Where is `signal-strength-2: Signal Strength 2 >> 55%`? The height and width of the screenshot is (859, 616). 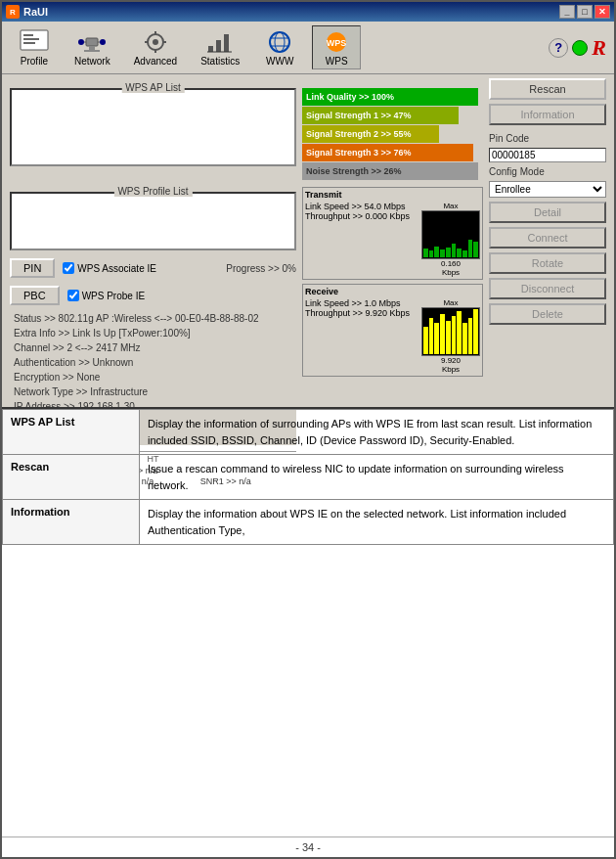 signal-strength-2: Signal Strength 2 >> 55% is located at coordinates (371, 134).